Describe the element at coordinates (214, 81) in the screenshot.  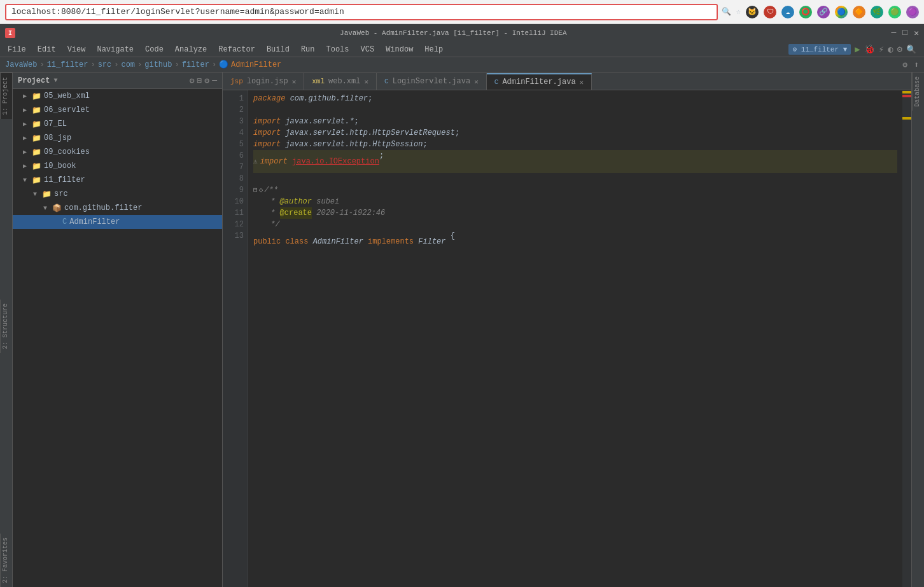
I see `close-icon: —` at that location.